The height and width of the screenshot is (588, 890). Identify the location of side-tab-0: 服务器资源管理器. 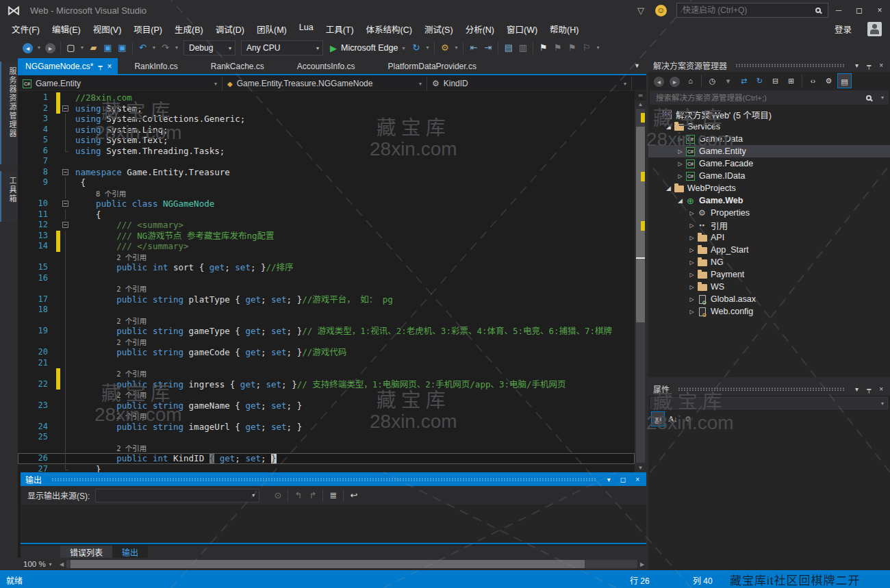
(9, 113).